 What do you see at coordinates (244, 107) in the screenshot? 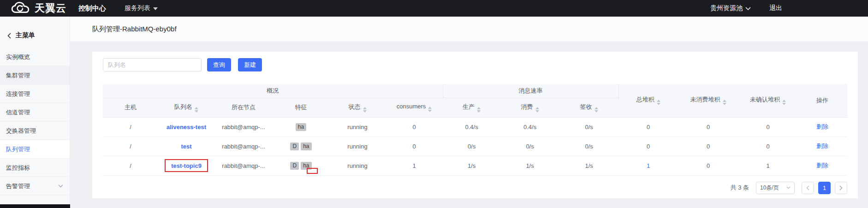
I see `column-label: 所在节点` at bounding box center [244, 107].